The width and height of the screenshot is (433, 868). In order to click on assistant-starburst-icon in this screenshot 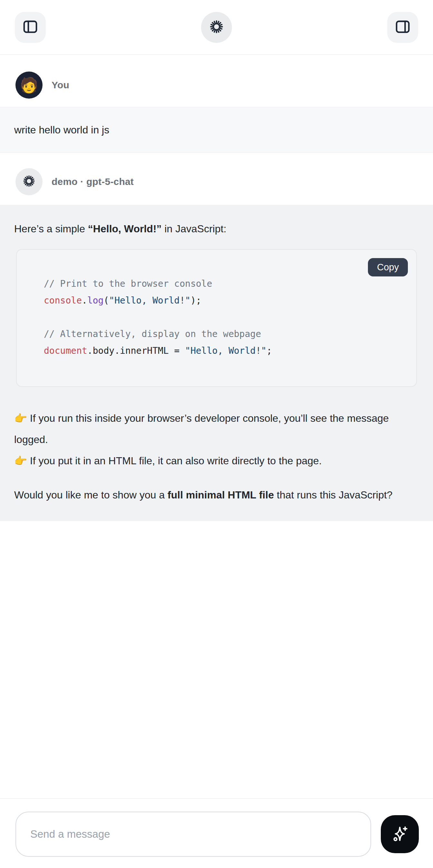, I will do `click(29, 182)`.